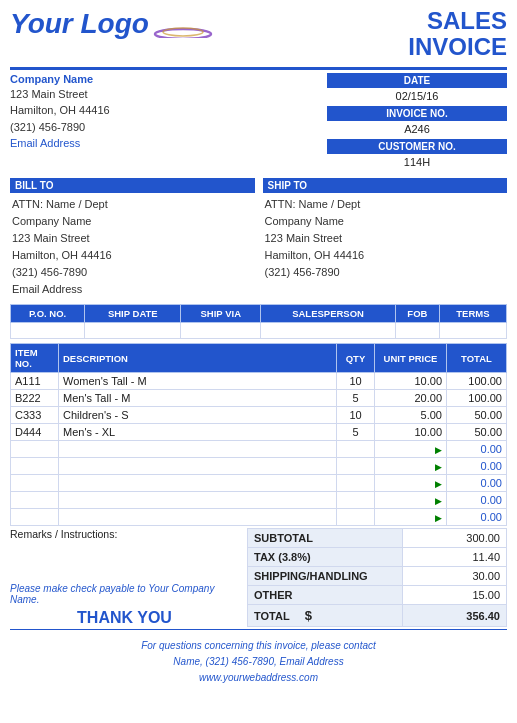 This screenshot has height=723, width=517. Describe the element at coordinates (164, 122) in the screenshot. I see `company-info: Company Name 123 Main Street Hamilton, O…` at that location.